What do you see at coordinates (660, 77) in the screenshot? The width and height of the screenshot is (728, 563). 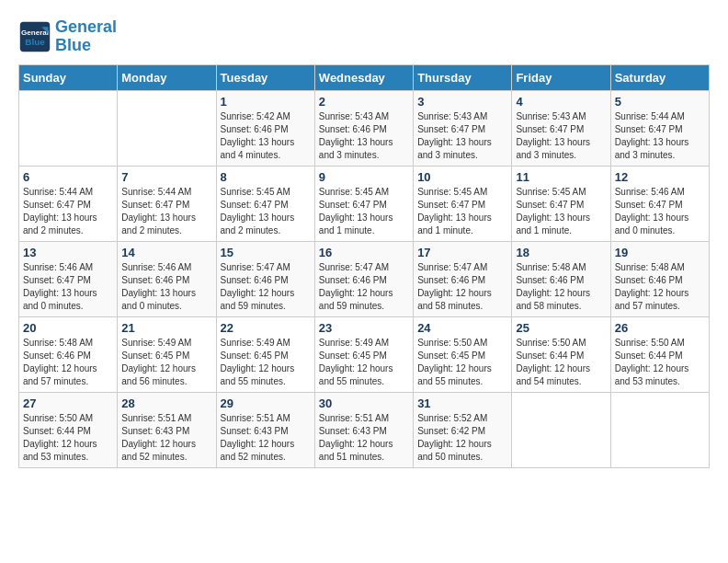 I see `header-cell-saturday: Saturday` at bounding box center [660, 77].